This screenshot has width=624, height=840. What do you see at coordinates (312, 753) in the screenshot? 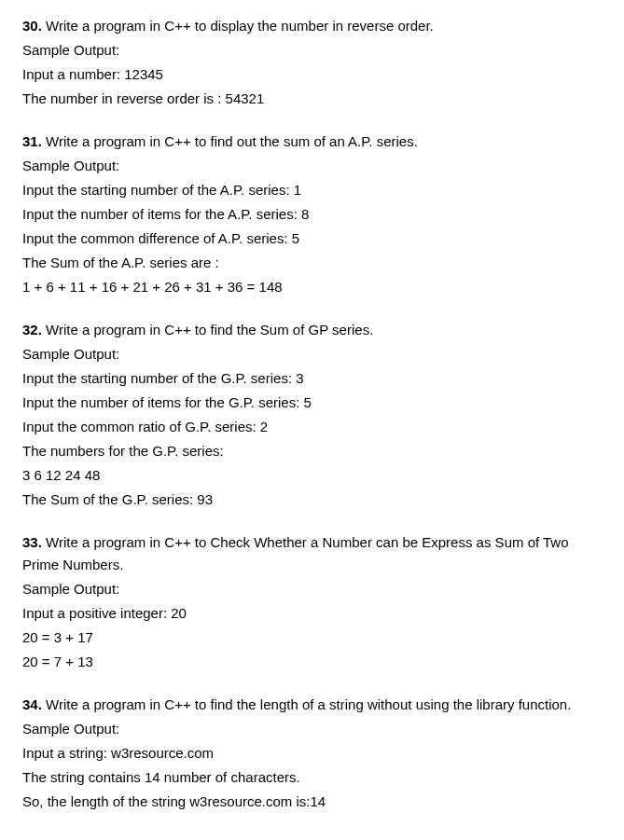
I see `exercise-output-line: Input a string: w3resource.com` at bounding box center [312, 753].